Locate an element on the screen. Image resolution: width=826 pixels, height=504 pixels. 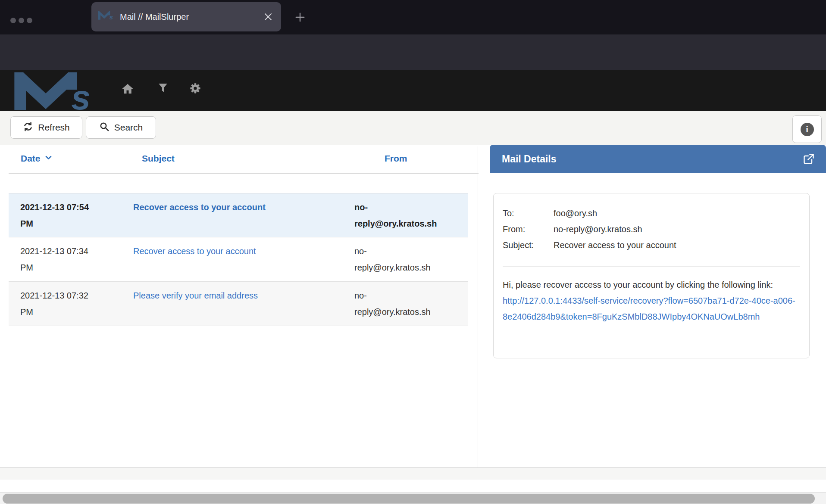
new-tab-icon is located at coordinates (300, 17).